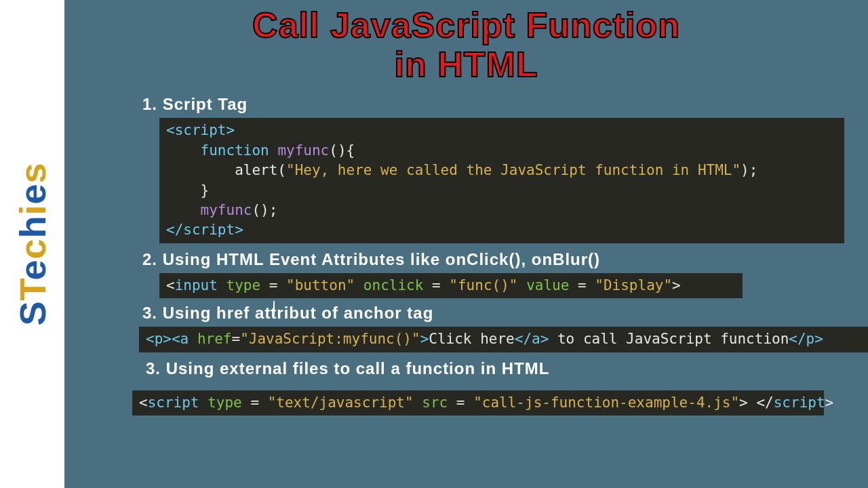 The width and height of the screenshot is (868, 488). Describe the element at coordinates (466, 64) in the screenshot. I see `title-line-2: in HTML` at that location.